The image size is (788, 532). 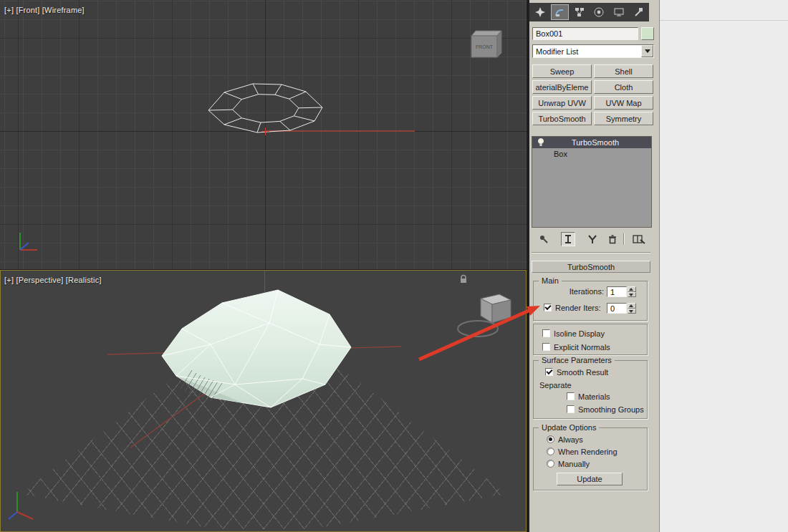 What do you see at coordinates (617, 308) in the screenshot?
I see `render-iters-field: 0` at bounding box center [617, 308].